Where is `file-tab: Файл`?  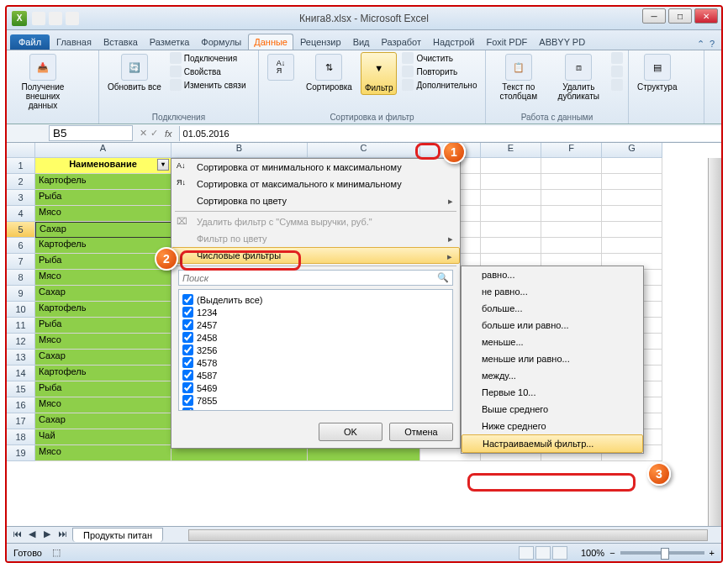
file-tab: Файл is located at coordinates (30, 42).